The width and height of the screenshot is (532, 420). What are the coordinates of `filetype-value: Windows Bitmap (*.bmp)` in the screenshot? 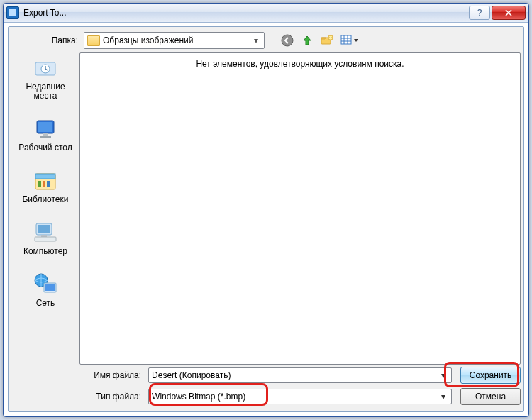 It's located at (295, 397).